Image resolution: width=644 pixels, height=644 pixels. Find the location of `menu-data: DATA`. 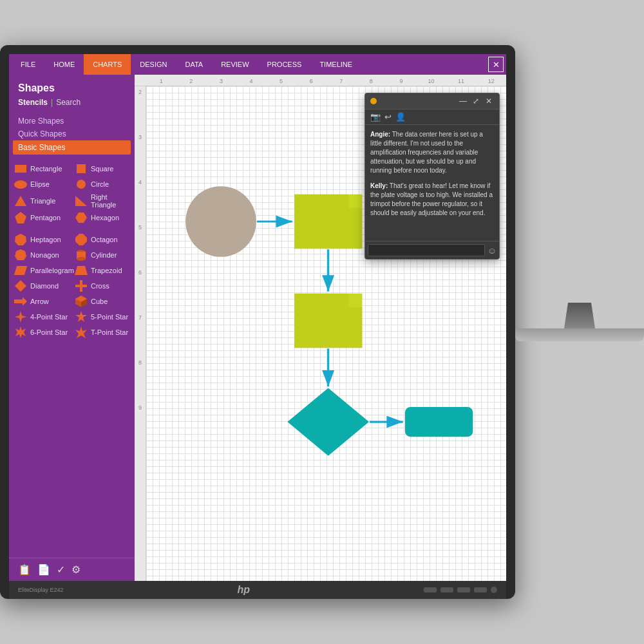

menu-data: DATA is located at coordinates (194, 64).